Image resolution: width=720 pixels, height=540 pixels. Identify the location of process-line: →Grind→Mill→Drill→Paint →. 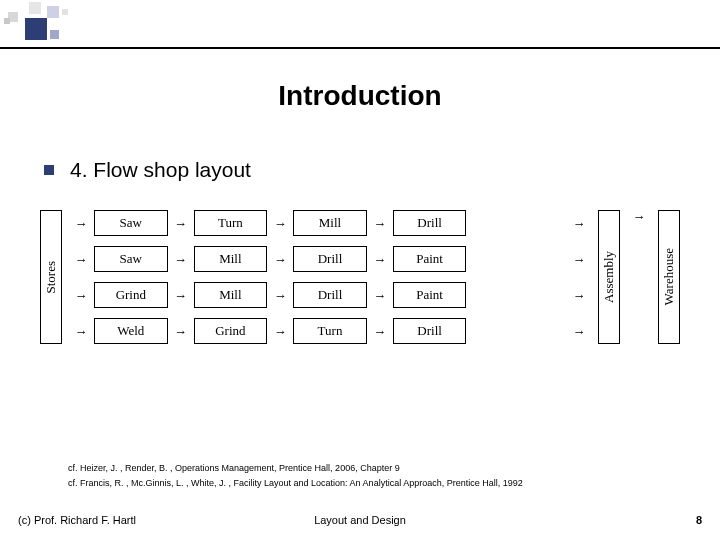
(330, 295).